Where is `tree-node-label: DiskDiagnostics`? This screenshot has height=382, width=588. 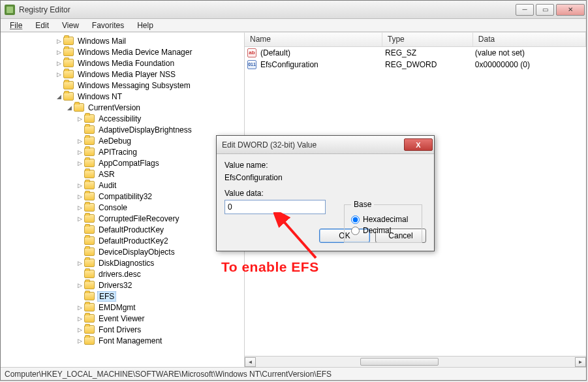
tree-node-label: DiskDiagnostics is located at coordinates (127, 263).